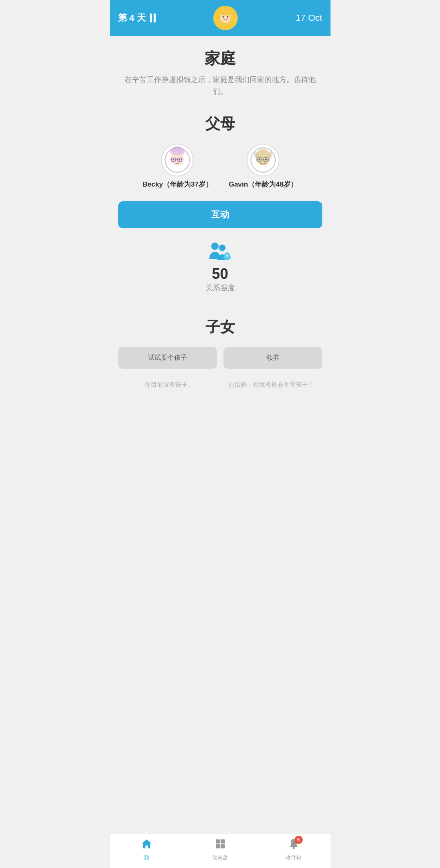 The height and width of the screenshot is (868, 440). I want to click on children-title: 子女, so click(220, 327).